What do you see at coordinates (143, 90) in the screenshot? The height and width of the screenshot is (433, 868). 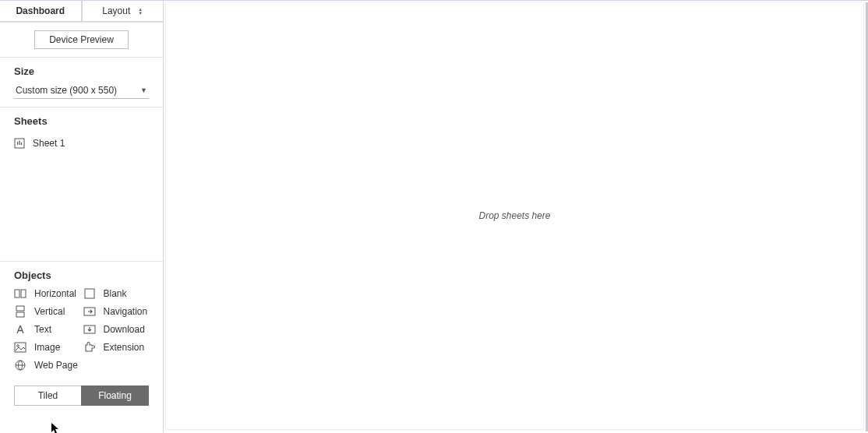 I see `chevron-down-icon: ▼` at bounding box center [143, 90].